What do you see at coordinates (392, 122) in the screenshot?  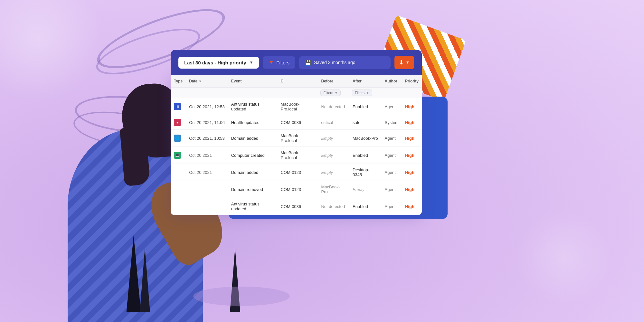 I see `author-cell: System` at bounding box center [392, 122].